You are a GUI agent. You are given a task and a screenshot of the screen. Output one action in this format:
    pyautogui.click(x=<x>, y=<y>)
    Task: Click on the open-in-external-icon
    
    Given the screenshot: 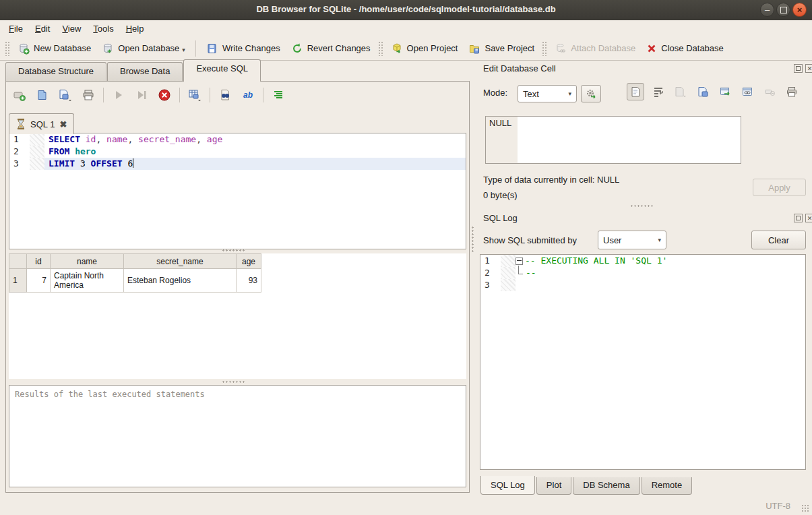 What is the action you would take?
    pyautogui.click(x=725, y=92)
    